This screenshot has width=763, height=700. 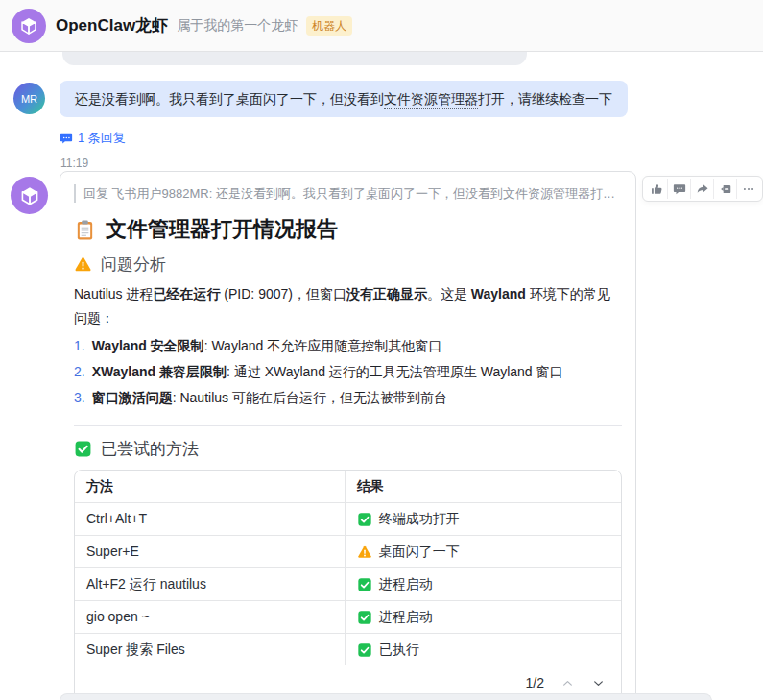 What do you see at coordinates (329, 26) in the screenshot?
I see `bot-badge: 机器人` at bounding box center [329, 26].